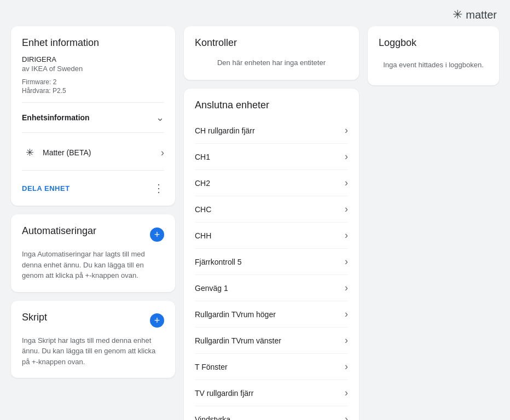 The image size is (510, 420). What do you see at coordinates (157, 320) in the screenshot?
I see `add-skript-button: +` at bounding box center [157, 320].